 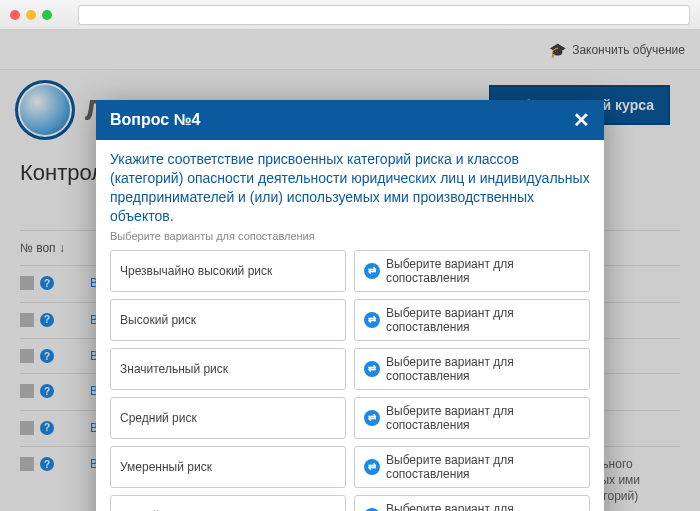 What do you see at coordinates (158, 418) in the screenshot?
I see `match-left-label: Средний риск` at bounding box center [158, 418].